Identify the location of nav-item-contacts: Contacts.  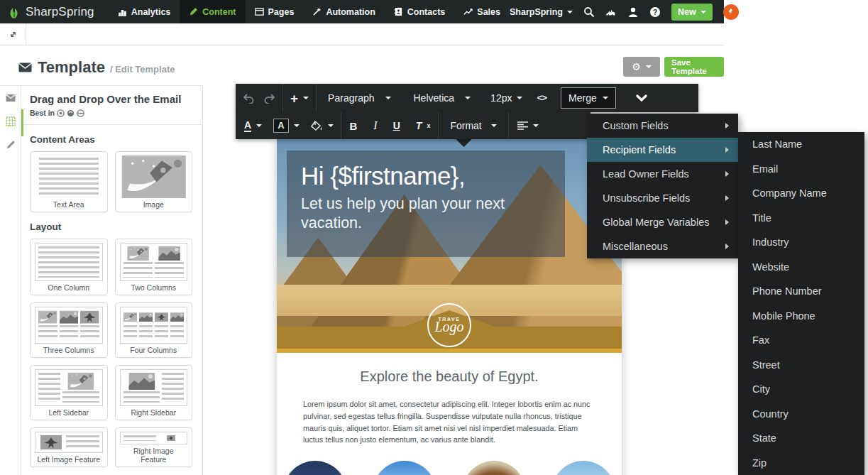
(419, 11).